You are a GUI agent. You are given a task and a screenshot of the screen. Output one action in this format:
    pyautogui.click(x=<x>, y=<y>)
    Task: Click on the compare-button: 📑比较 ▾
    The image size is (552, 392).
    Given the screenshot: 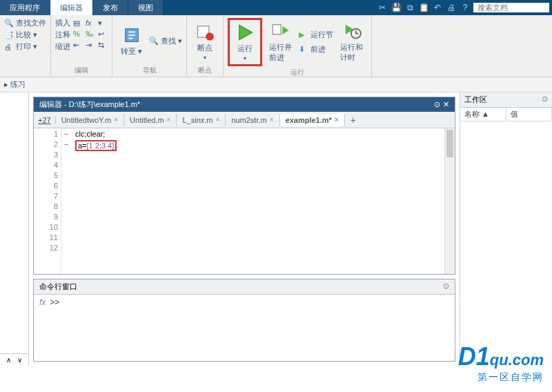 What is the action you would take?
    pyautogui.click(x=25, y=35)
    